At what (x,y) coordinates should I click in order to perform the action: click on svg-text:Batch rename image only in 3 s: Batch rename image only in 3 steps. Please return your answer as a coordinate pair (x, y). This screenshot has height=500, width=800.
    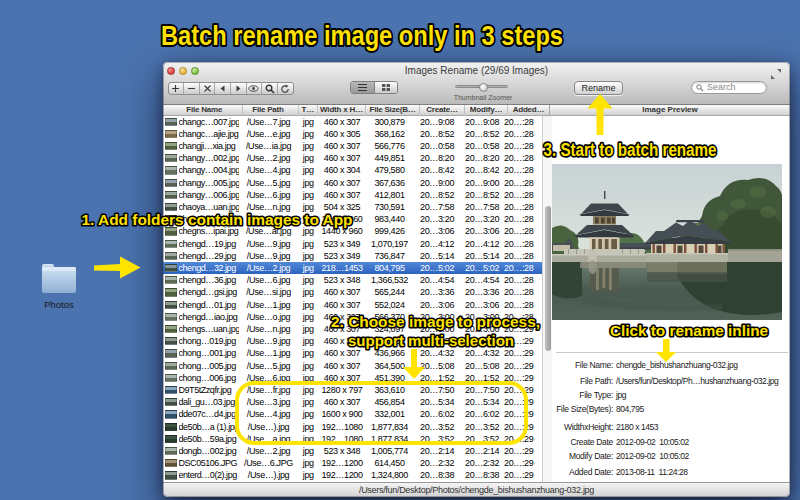
    Looking at the image, I should click on (362, 36).